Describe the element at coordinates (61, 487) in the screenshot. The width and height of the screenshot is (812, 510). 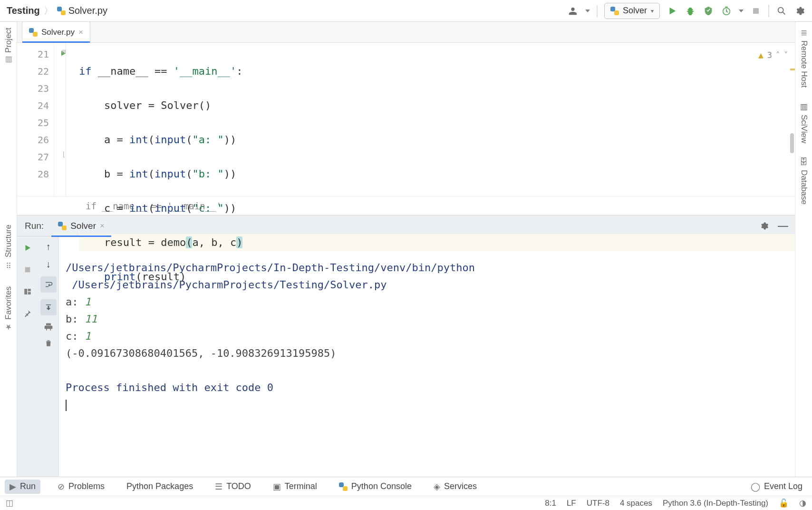
I see `problems-icon: ⊘` at that location.